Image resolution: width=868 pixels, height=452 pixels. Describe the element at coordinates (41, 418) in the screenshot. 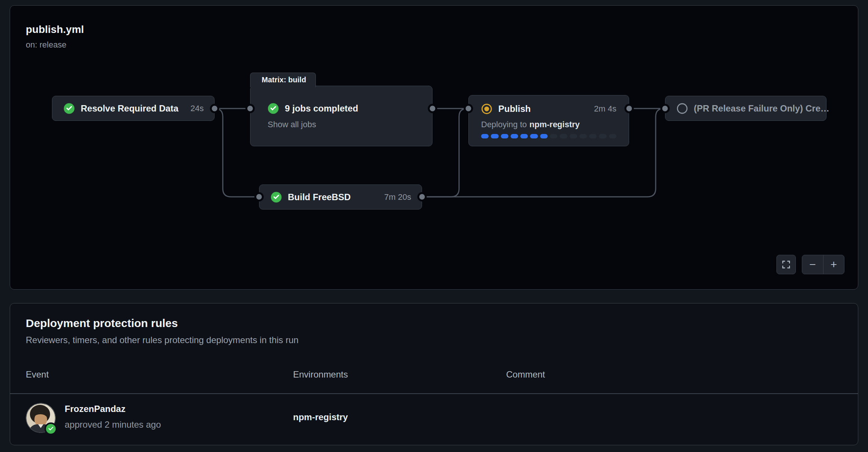

I see `avatar` at that location.